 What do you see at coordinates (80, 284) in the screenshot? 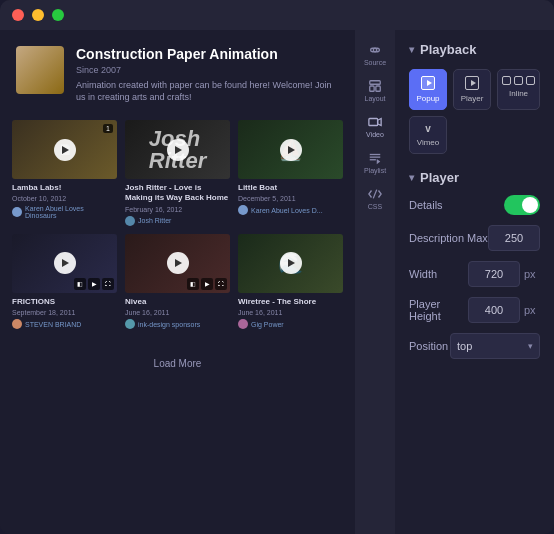
I see `thumb-icon: ◧` at bounding box center [80, 284].